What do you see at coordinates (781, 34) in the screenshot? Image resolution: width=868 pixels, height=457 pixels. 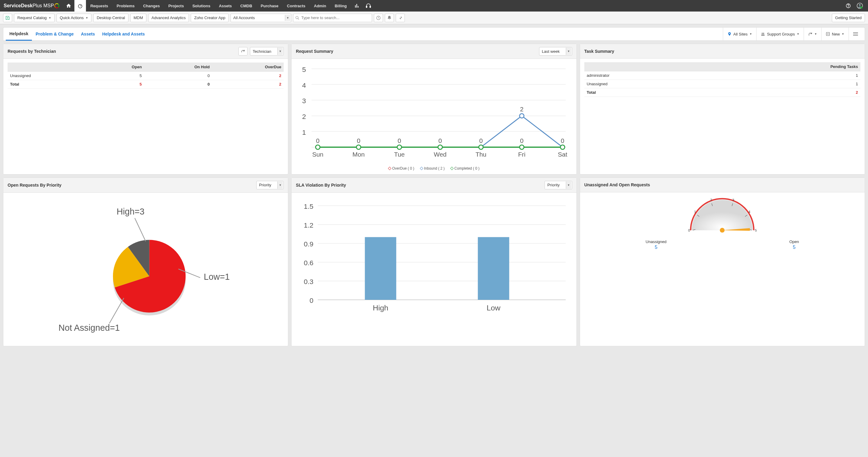 I see `groups-label: Support Groups` at bounding box center [781, 34].